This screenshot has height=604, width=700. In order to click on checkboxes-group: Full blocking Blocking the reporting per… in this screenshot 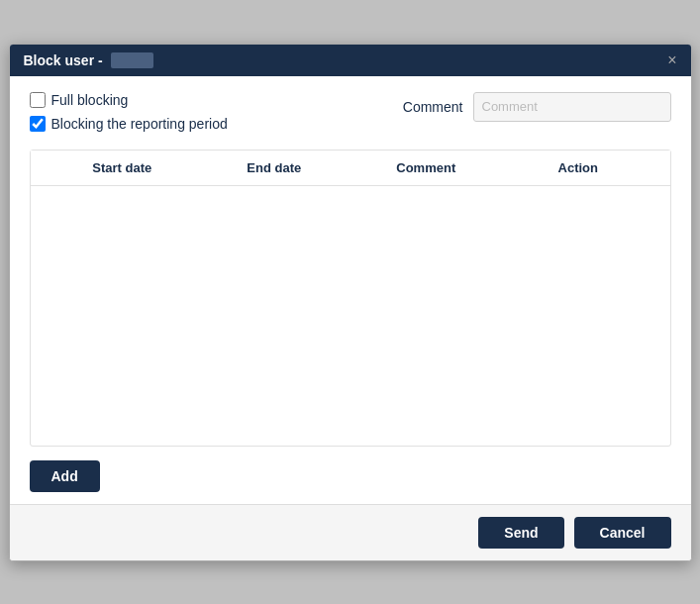, I will do `click(129, 112)`.